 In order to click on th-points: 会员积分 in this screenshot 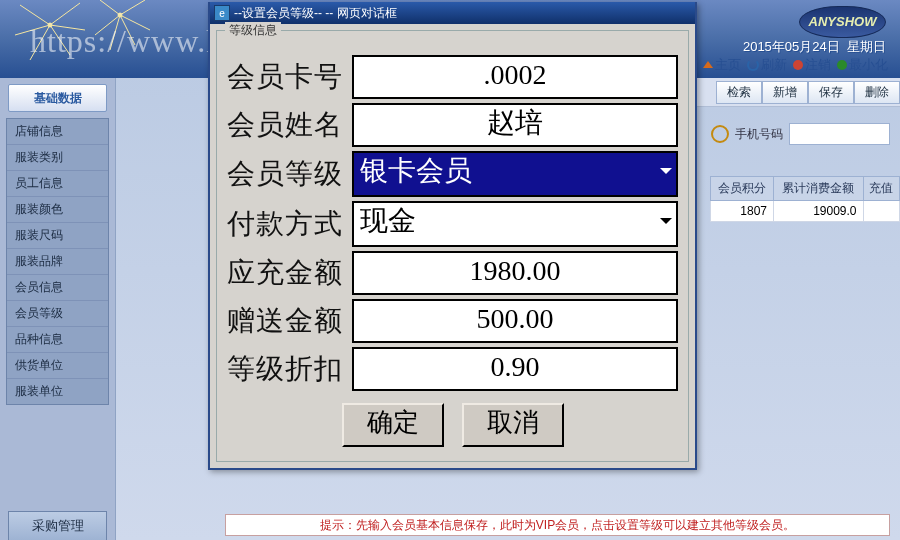, I will do `click(742, 189)`.